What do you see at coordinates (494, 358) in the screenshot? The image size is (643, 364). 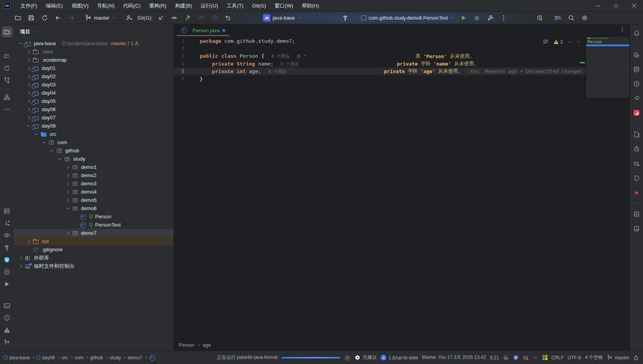 I see `caret-position-widget: 5:21` at bounding box center [494, 358].